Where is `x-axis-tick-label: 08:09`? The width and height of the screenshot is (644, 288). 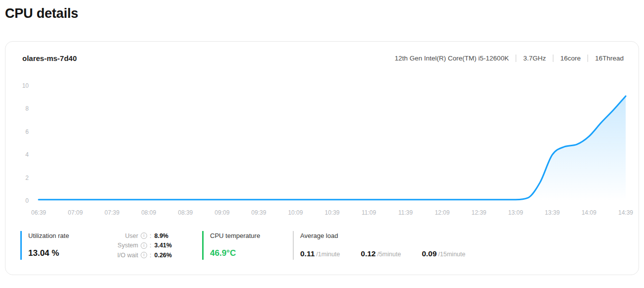
x-axis-tick-label: 08:09 is located at coordinates (149, 213).